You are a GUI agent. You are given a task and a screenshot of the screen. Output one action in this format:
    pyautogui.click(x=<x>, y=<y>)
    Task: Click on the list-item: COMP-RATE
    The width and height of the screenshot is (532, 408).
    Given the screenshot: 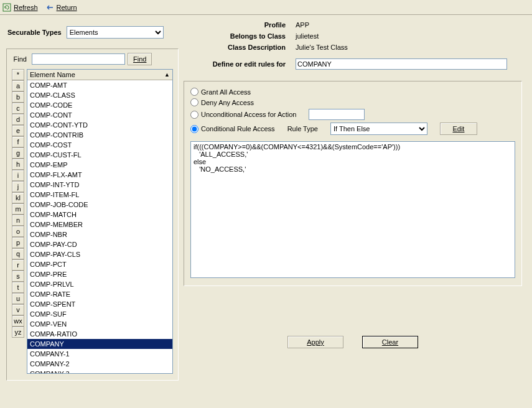 What is the action you would take?
    pyautogui.click(x=100, y=294)
    